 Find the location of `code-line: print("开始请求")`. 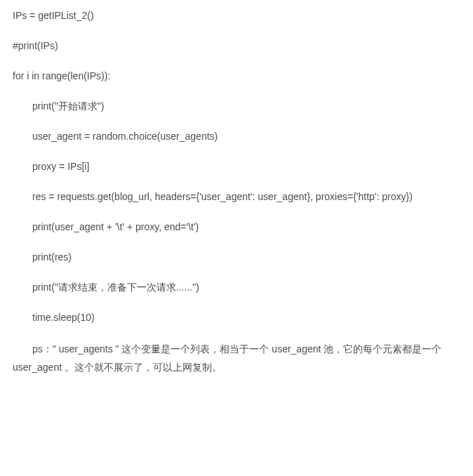

code-line: print("开始请求") is located at coordinates (236, 107).